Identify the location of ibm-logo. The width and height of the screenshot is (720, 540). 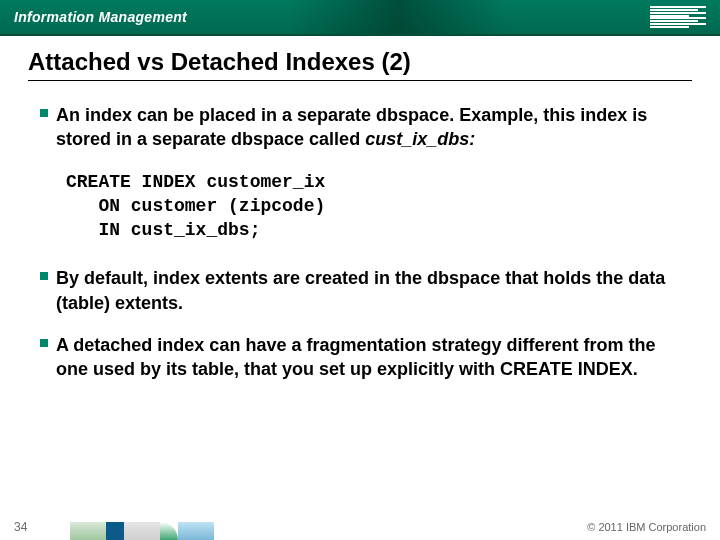
(678, 17).